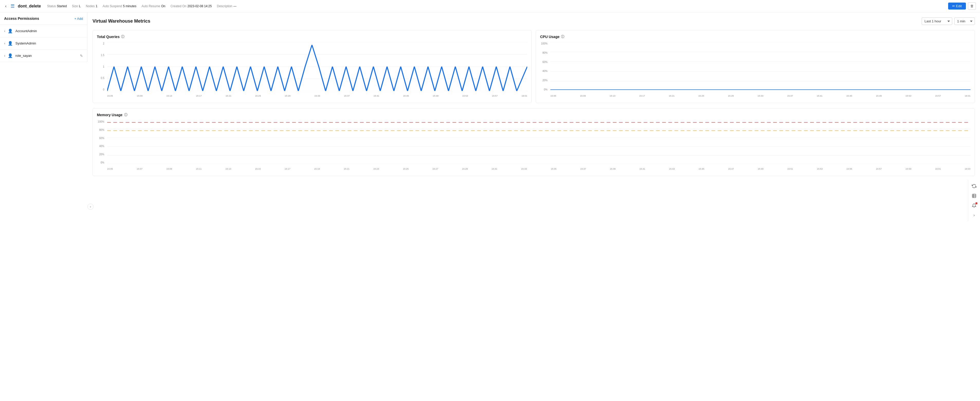  Describe the element at coordinates (974, 215) in the screenshot. I see `expand-right-button: ›` at that location.